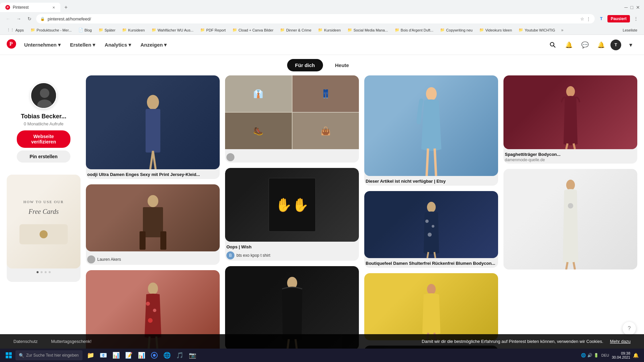 This screenshot has width=644, height=362. What do you see at coordinates (51, 30) in the screenshot?
I see `bookmark-produktsuche: 📁 Produktsuche - Mer...` at bounding box center [51, 30].